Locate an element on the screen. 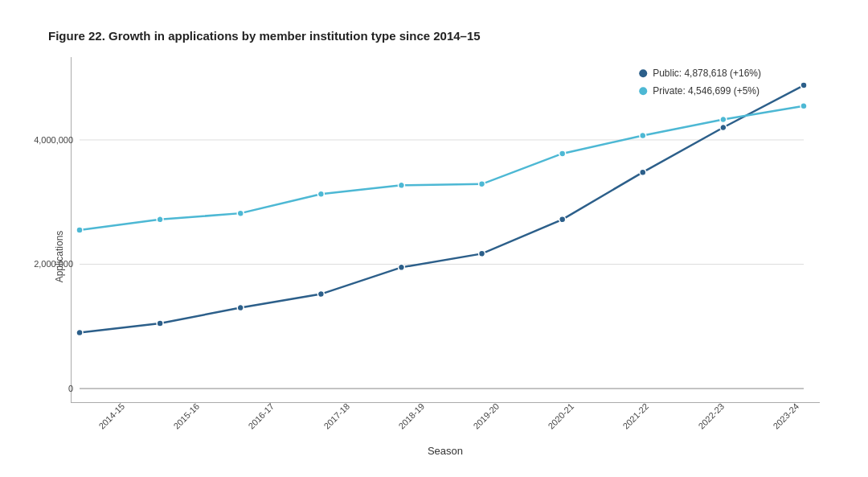 The width and height of the screenshot is (868, 477). svg-text: 0 is located at coordinates (71, 389).